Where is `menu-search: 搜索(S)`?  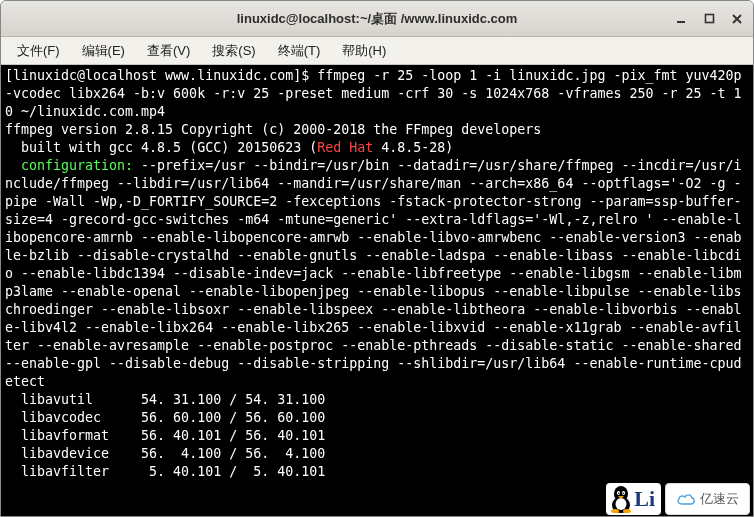 menu-search: 搜索(S) is located at coordinates (234, 51).